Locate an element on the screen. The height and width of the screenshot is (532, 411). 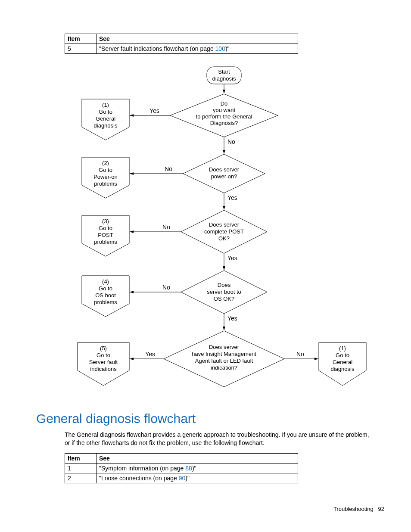
footer-page-number: 92 is located at coordinates (381, 509).